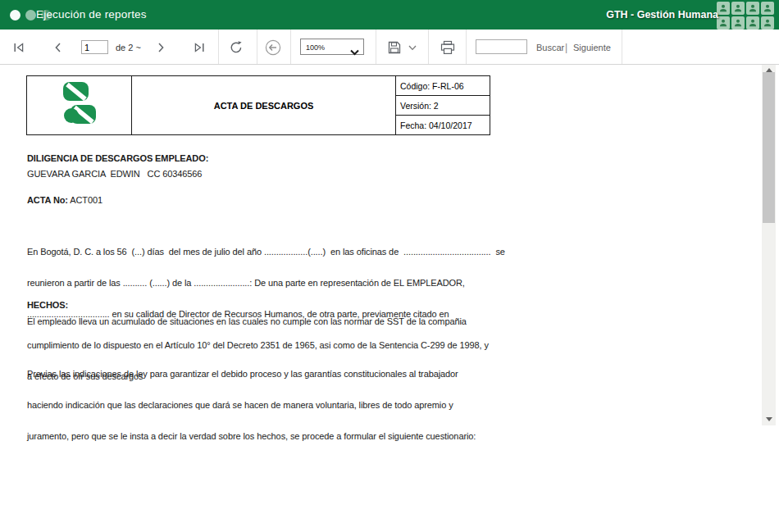 The image size is (779, 532). What do you see at coordinates (115, 174) in the screenshot?
I see `empleado-line: GUEVARA GARCIA EDWIN CC 60346566` at bounding box center [115, 174].